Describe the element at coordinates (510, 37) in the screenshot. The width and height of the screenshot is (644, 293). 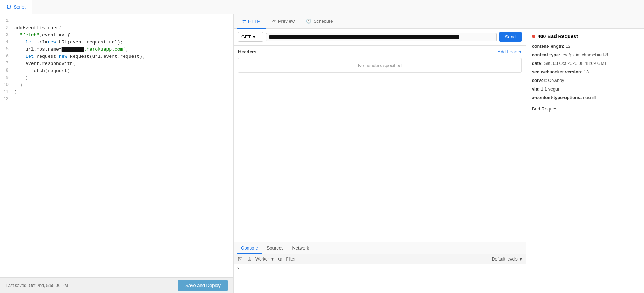
I see `send-button: Send` at that location.